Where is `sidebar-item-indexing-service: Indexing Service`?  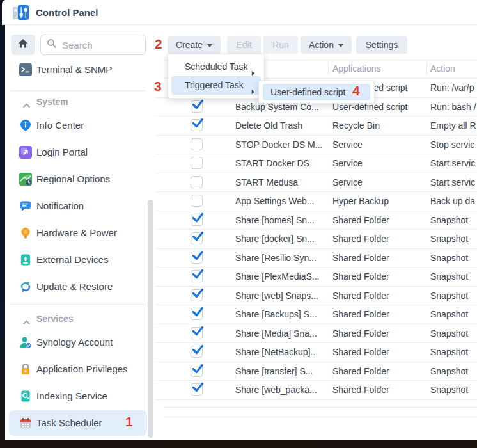
sidebar-item-indexing-service: Indexing Service is located at coordinates (81, 396).